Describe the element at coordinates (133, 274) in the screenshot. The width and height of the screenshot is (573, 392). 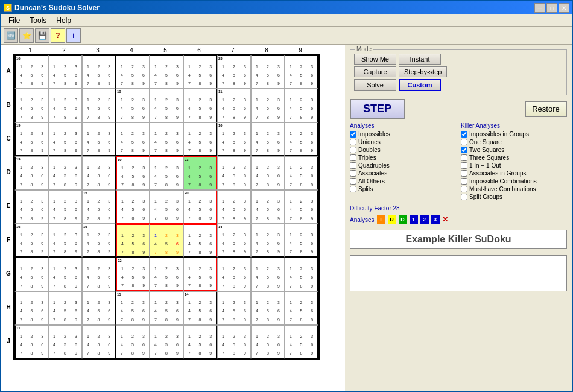
I see `cell-6-3: 22123456789` at that location.